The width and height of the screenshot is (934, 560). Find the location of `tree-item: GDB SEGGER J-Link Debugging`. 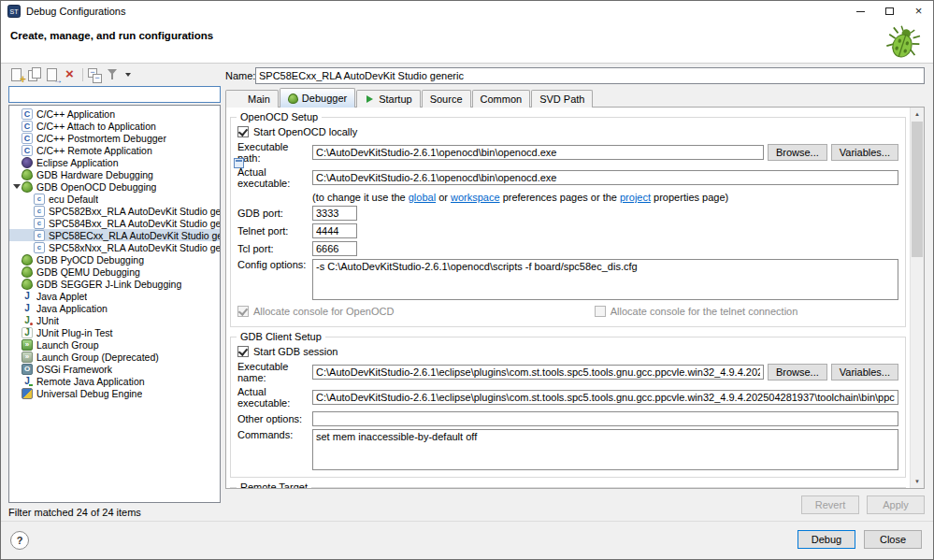

tree-item: GDB SEGGER J-Link Debugging is located at coordinates (114, 284).